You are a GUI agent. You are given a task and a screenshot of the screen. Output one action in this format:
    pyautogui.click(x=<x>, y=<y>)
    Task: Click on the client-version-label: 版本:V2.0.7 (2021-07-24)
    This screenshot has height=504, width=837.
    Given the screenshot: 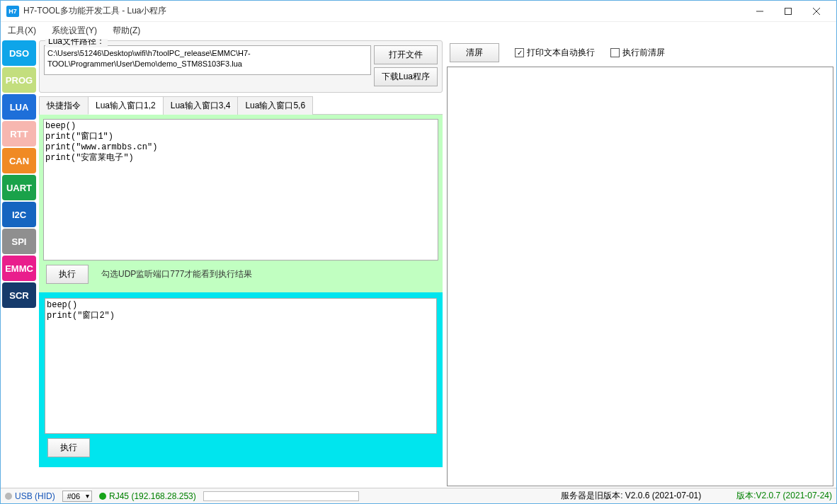 What is the action you would take?
    pyautogui.click(x=785, y=496)
    